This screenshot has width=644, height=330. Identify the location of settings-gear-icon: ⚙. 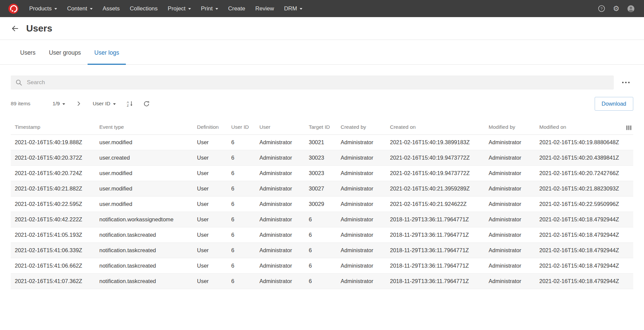
(616, 9).